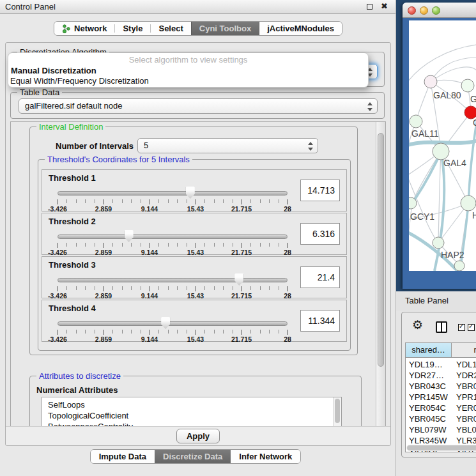 The height and width of the screenshot is (476, 476). What do you see at coordinates (441, 419) in the screenshot?
I see `table-row: YBR045C YBR0` at bounding box center [441, 419].